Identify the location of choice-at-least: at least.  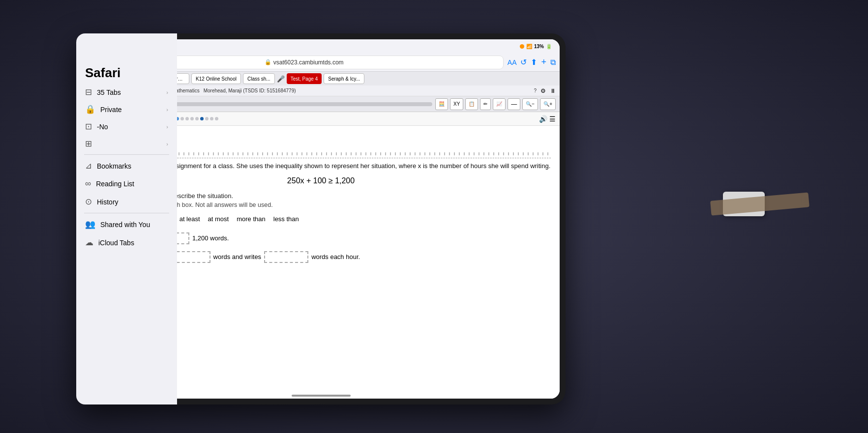
(190, 219).